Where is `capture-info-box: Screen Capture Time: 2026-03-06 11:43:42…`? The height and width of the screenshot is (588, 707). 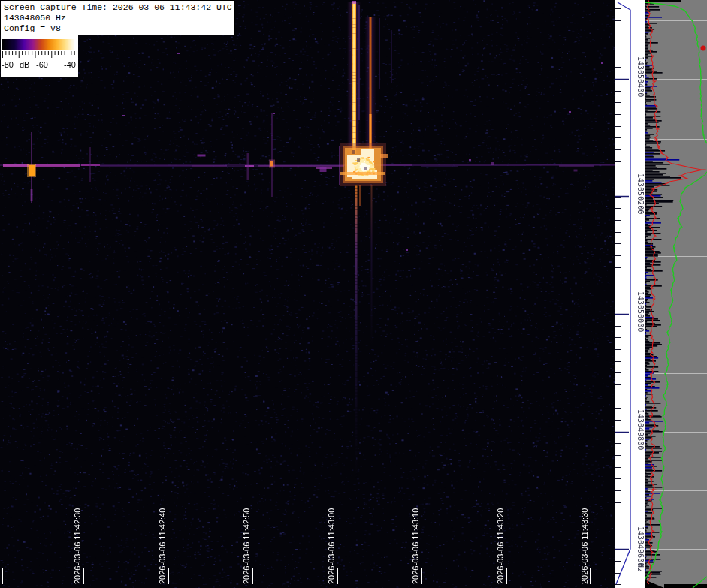 capture-info-box: Screen Capture Time: 2026-03-06 11:43:42… is located at coordinates (117, 18).